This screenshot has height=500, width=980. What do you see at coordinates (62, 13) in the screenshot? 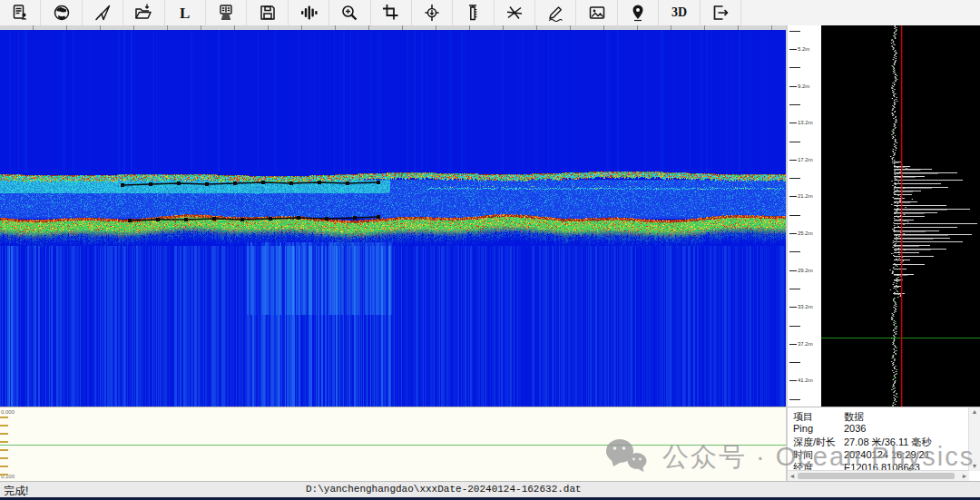
I see `globe-button` at bounding box center [62, 13].